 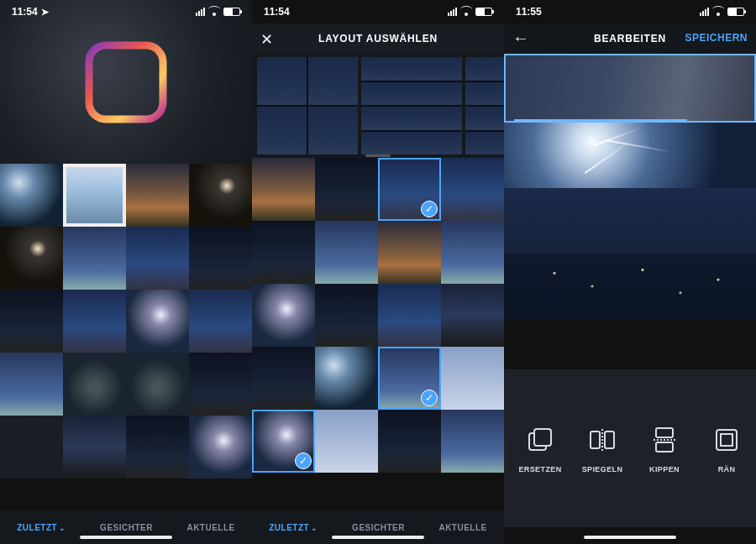 I want to click on status-time: 11:54, so click(x=25, y=12).